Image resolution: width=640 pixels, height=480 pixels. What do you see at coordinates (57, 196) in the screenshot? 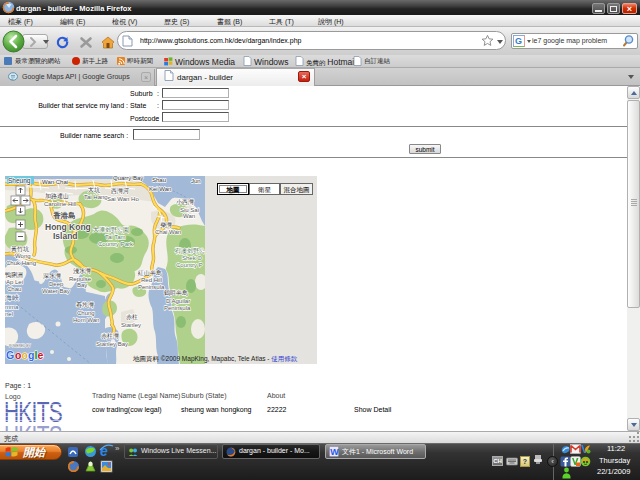
I see `svg-text: 加路連山` at bounding box center [57, 196].